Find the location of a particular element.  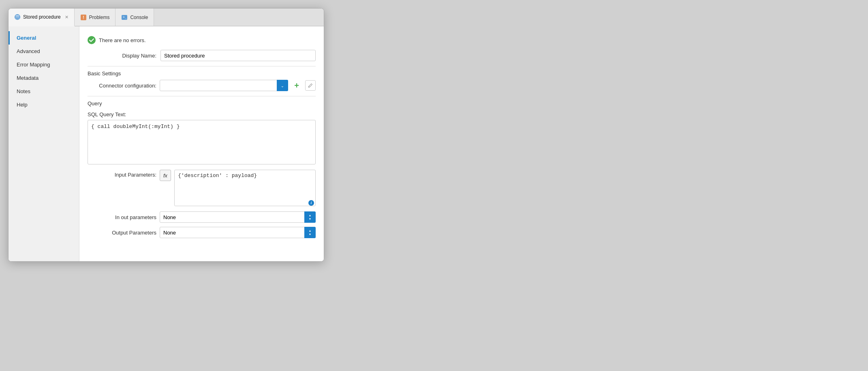

output-select-wrapper: None is located at coordinates (237, 232).